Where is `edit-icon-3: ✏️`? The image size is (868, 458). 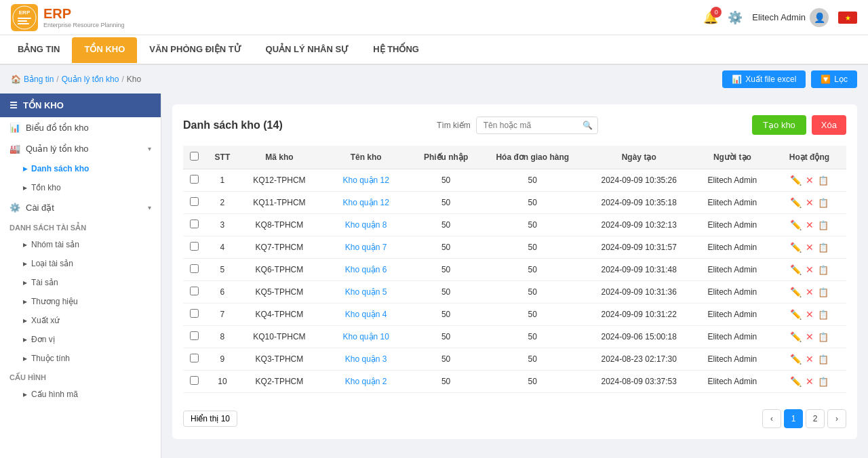
edit-icon-3: ✏️ is located at coordinates (796, 247).